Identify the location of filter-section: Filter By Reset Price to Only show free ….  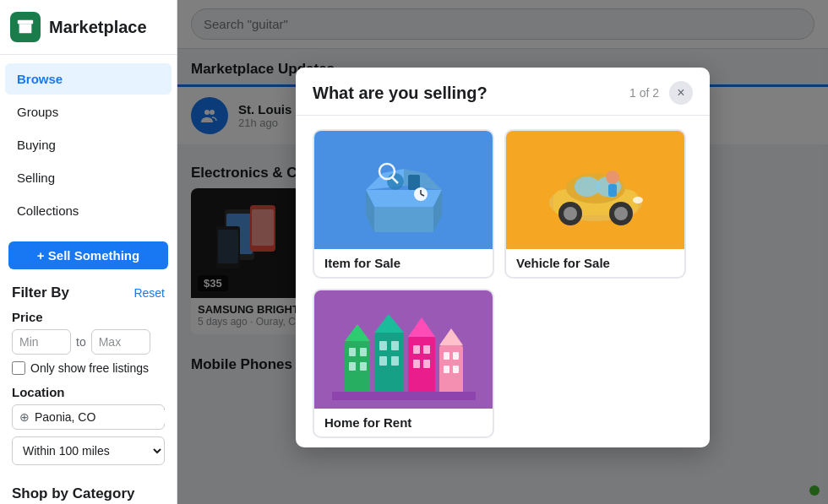
(88, 381).